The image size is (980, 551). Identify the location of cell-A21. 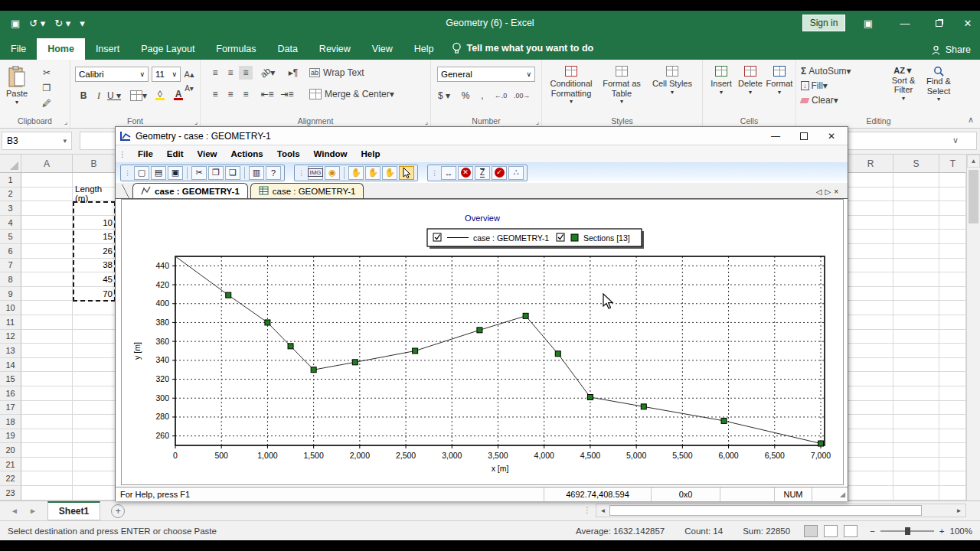
(47, 465).